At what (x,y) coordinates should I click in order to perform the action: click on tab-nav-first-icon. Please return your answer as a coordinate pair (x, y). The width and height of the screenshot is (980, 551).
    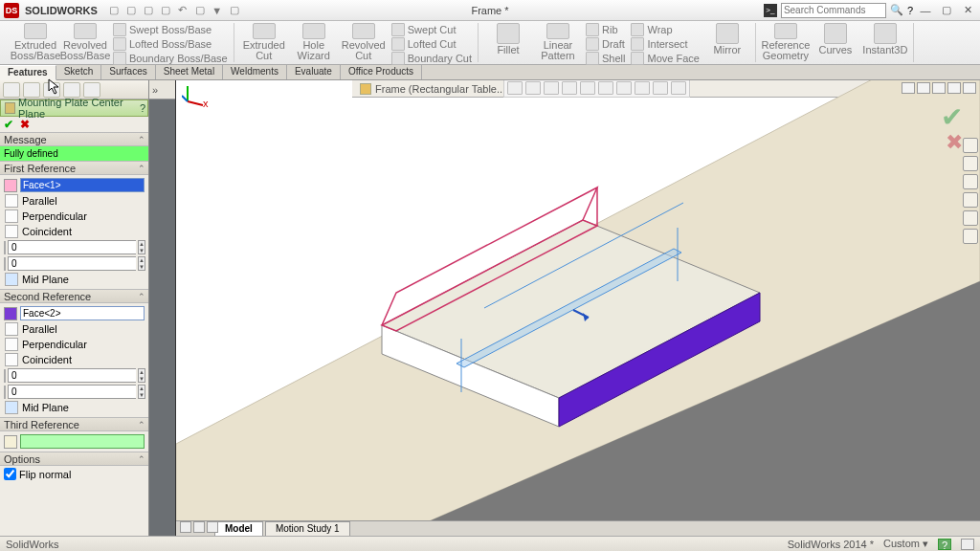
    Looking at the image, I should click on (186, 527).